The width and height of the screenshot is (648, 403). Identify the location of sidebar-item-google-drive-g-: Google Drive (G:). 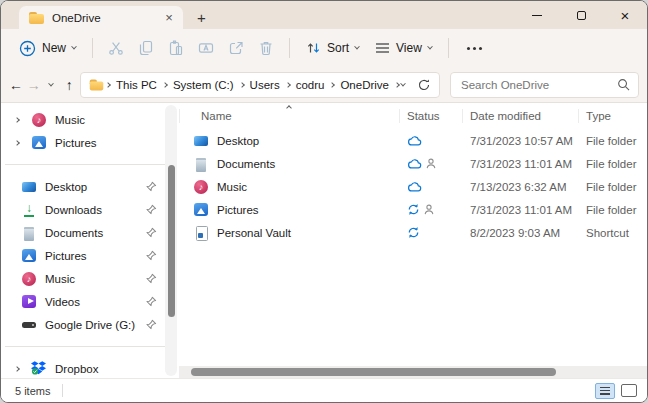
(90, 324).